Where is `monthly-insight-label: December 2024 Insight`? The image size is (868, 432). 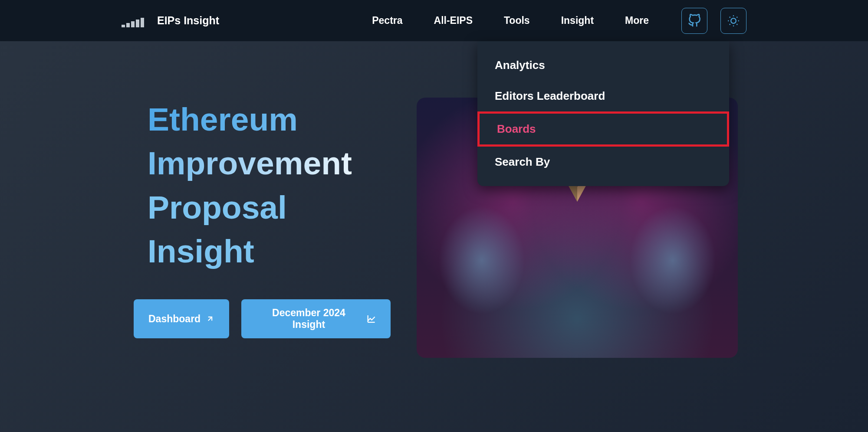 monthly-insight-label: December 2024 Insight is located at coordinates (309, 319).